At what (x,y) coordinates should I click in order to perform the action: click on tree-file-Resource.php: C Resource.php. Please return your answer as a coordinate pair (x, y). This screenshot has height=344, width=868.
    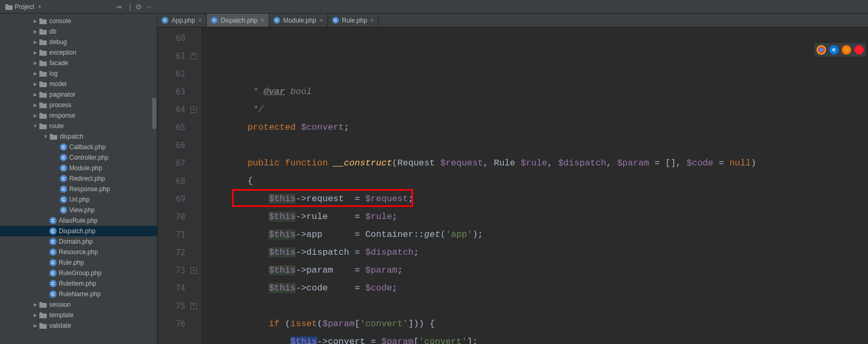
    Looking at the image, I should click on (79, 252).